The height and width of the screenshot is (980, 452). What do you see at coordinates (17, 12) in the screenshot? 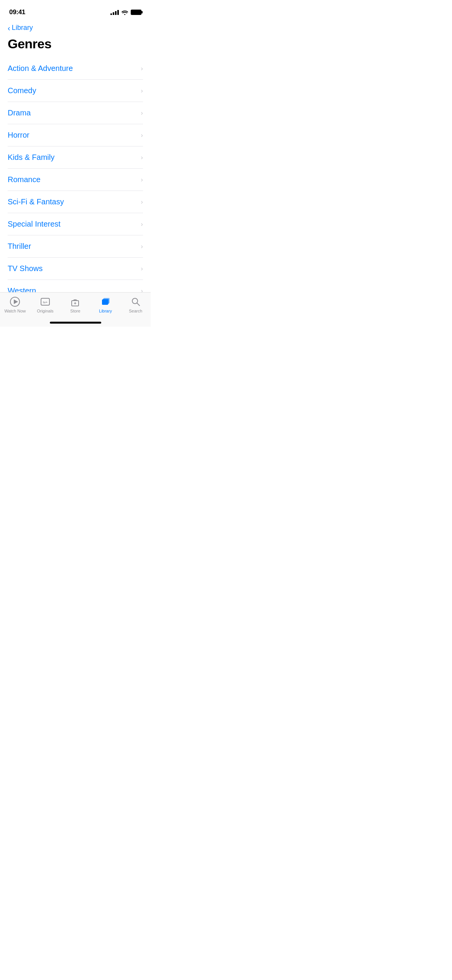
I see `status-time: 09:41` at bounding box center [17, 12].